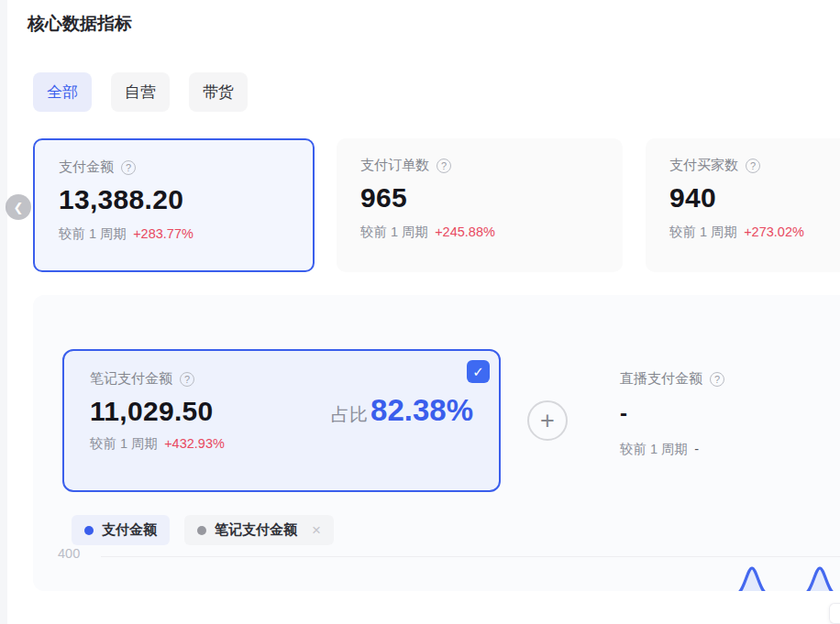 The image size is (840, 624). I want to click on tab-all: 全部, so click(62, 92).